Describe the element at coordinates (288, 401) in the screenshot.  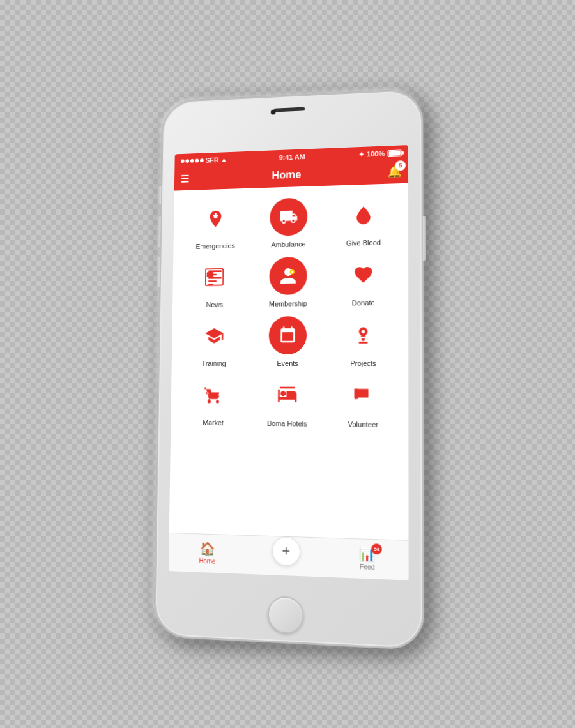
I see `boma-hotels-item: Boma Hotels` at that location.